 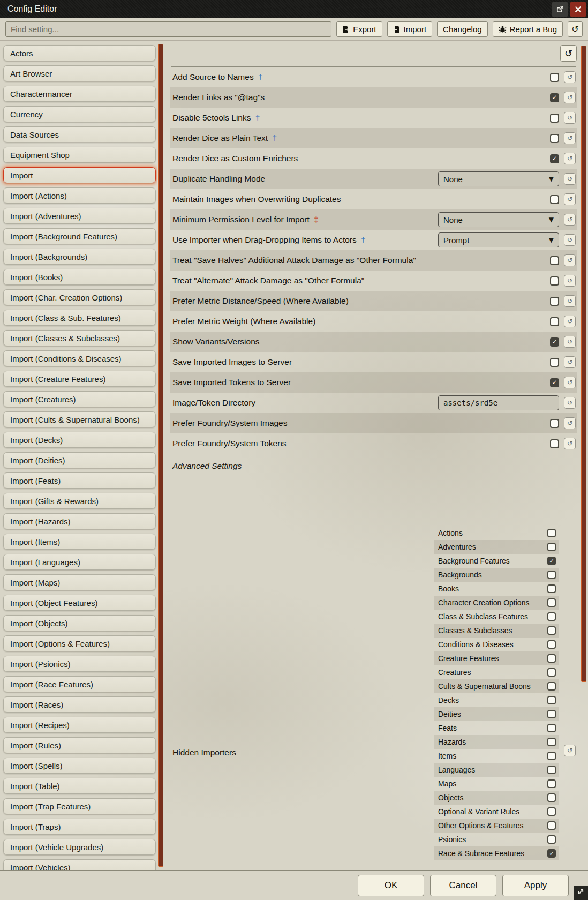 What do you see at coordinates (79, 73) in the screenshot?
I see `sidebar-item-art-browser: Art Browser` at bounding box center [79, 73].